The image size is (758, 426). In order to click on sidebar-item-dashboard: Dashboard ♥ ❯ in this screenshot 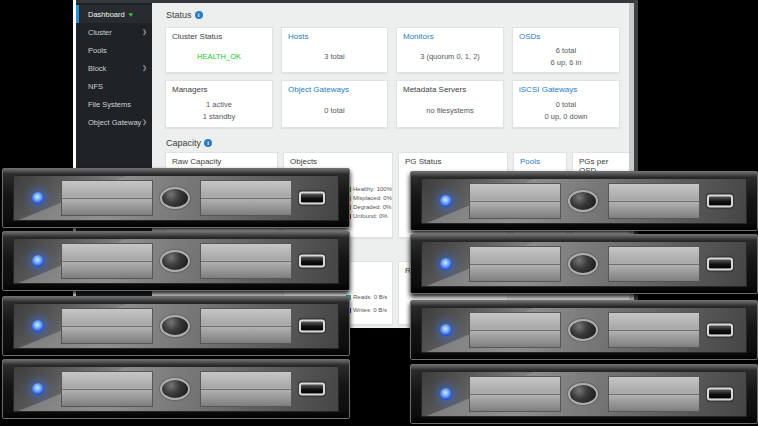, I will do `click(114, 14)`.